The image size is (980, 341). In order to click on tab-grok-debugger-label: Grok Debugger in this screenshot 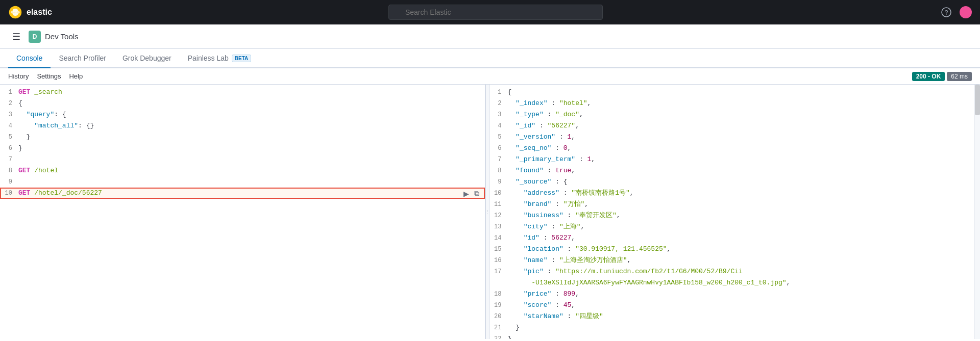, I will do `click(147, 58)`.